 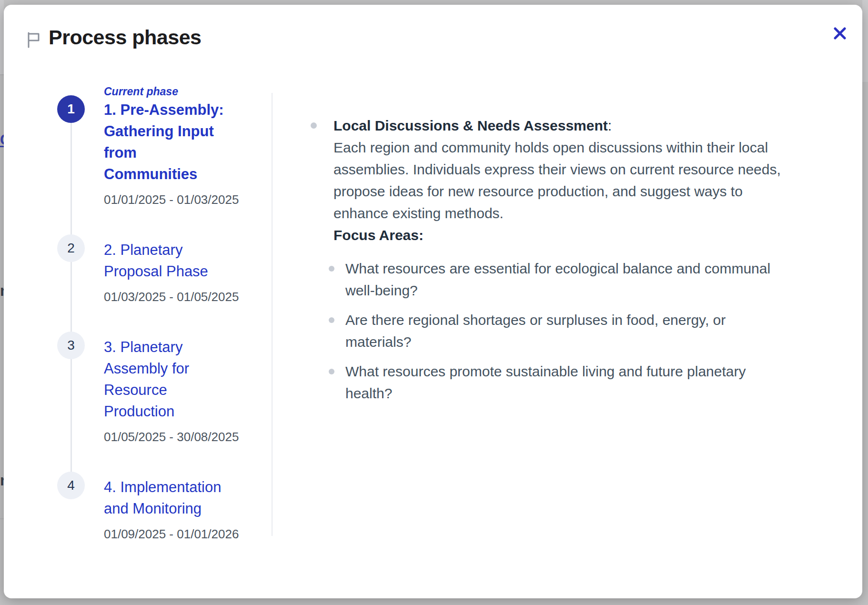 What do you see at coordinates (152, 272) in the screenshot?
I see `timeline-phase-2: 2 2. Planetary Proposal Phase 01/03/2025…` at bounding box center [152, 272].